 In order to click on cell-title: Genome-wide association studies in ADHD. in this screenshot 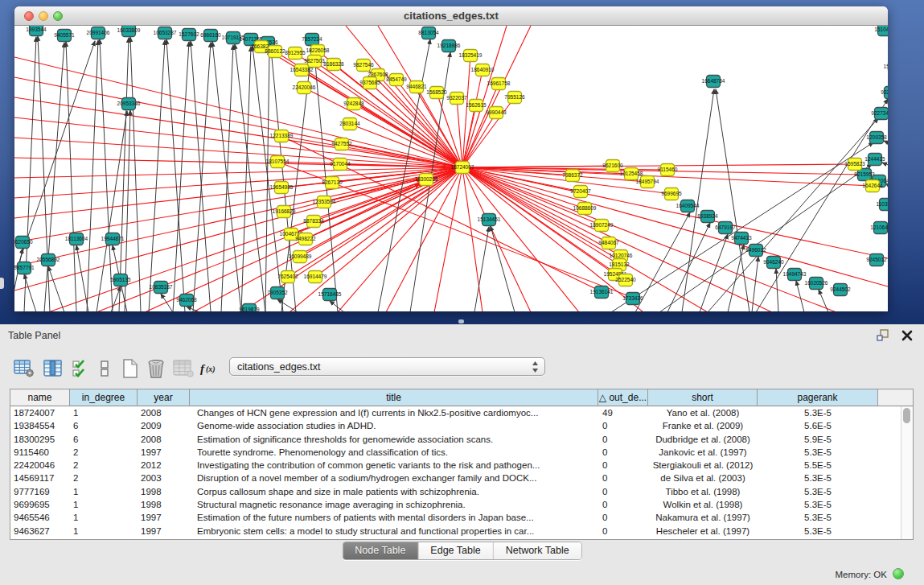, I will do `click(394, 426)`.